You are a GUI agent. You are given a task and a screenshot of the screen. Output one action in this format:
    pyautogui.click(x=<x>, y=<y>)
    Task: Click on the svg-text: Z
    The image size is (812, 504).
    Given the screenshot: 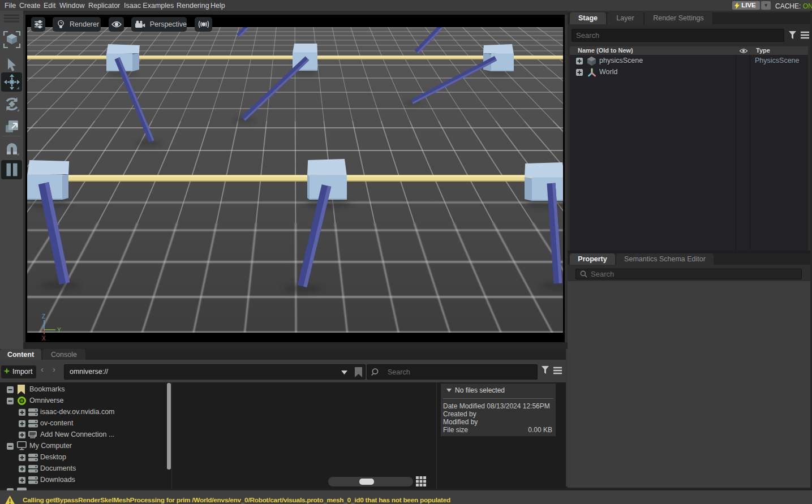 What is the action you would take?
    pyautogui.click(x=44, y=317)
    